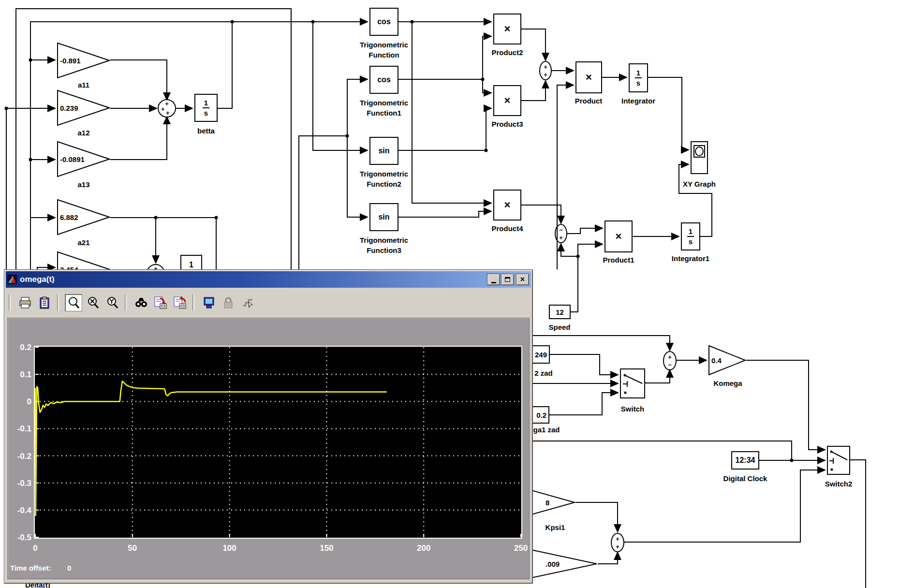 The image size is (914, 588). Describe the element at coordinates (71, 60) in the screenshot. I see `gain-a11-value: -0.891` at that location.